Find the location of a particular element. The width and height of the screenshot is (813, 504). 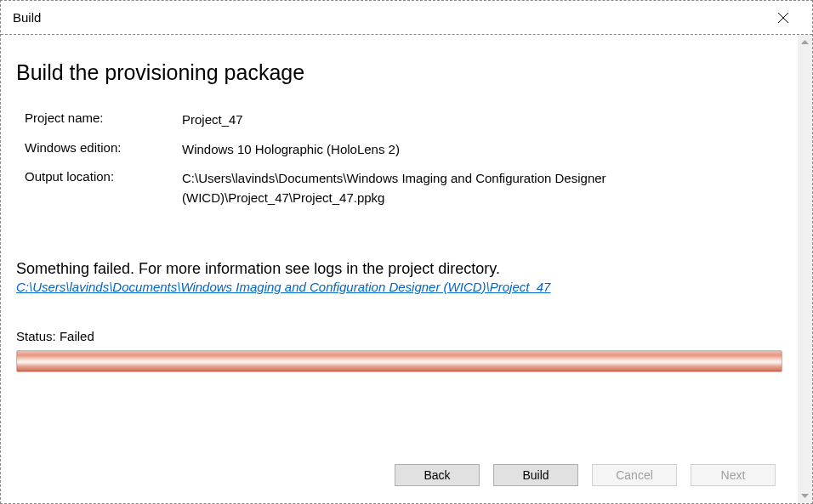

scrollbar-up-icon is located at coordinates (804, 42).